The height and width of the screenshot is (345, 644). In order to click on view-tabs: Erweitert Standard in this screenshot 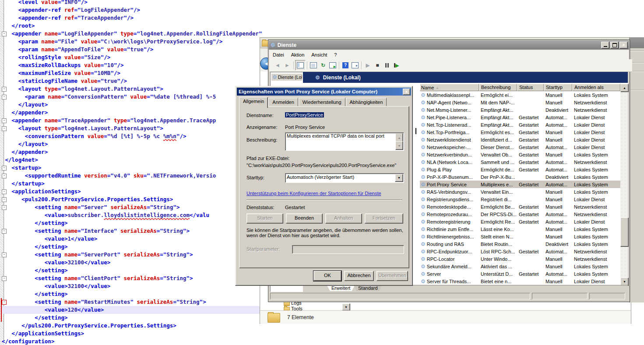, I will do `click(465, 288)`.